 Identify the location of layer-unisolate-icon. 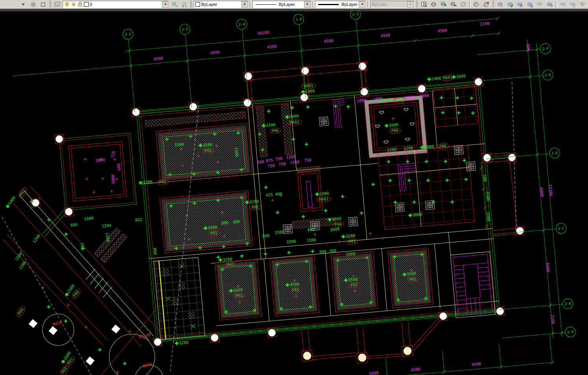
(530, 4).